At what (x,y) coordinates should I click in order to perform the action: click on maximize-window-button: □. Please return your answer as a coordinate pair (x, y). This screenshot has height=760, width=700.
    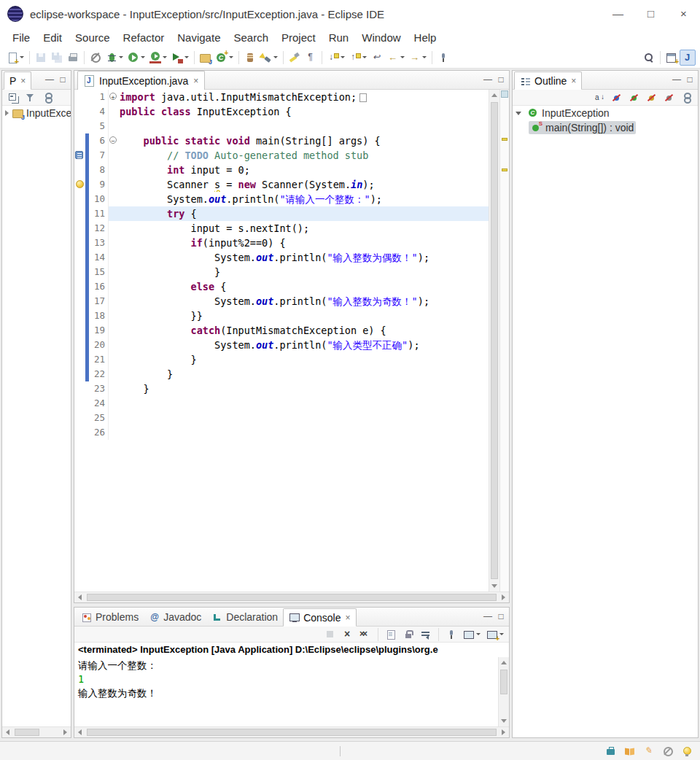
    Looking at the image, I should click on (650, 14).